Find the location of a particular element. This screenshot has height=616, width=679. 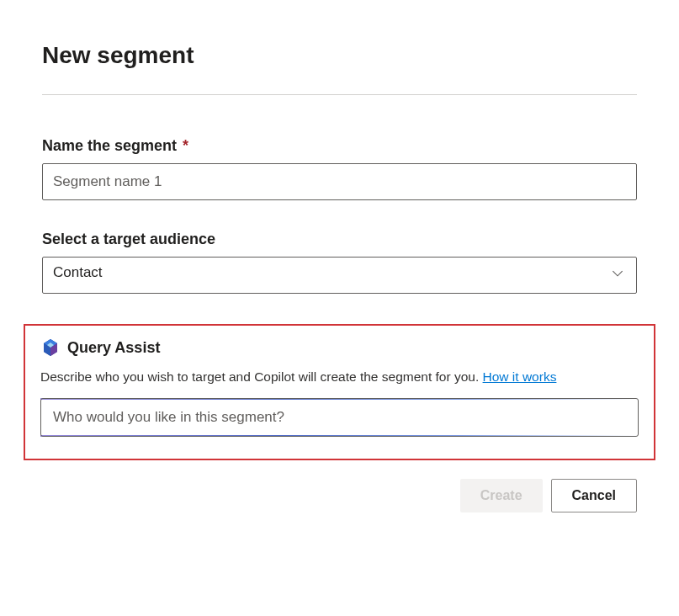

segment-name-field: Name the segment * is located at coordinates (340, 168).